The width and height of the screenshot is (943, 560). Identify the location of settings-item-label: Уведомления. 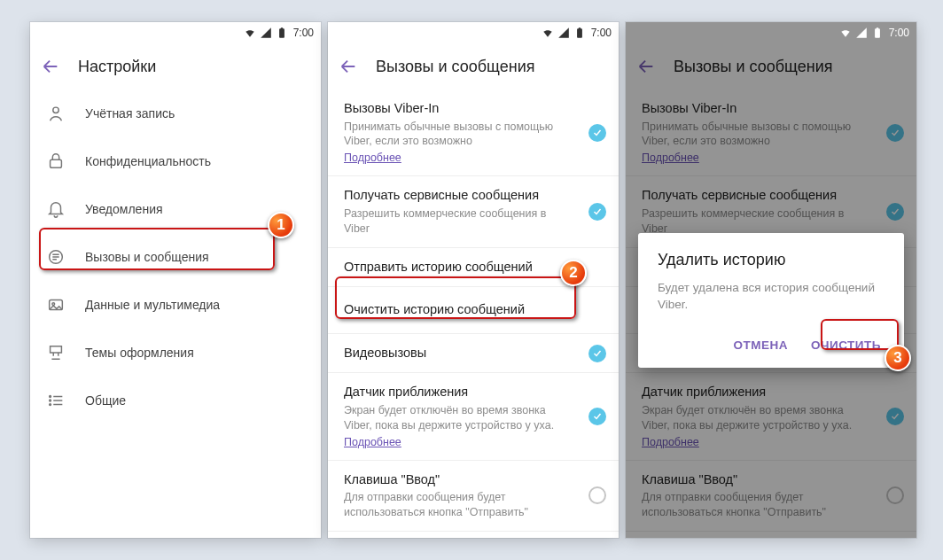
(124, 209).